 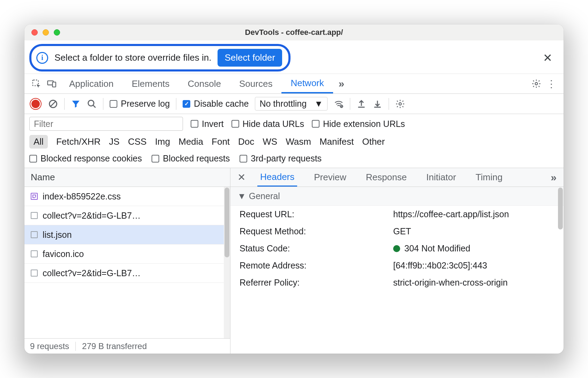 What do you see at coordinates (115, 346) in the screenshot?
I see `transferred-label: 279 B transferred` at bounding box center [115, 346].